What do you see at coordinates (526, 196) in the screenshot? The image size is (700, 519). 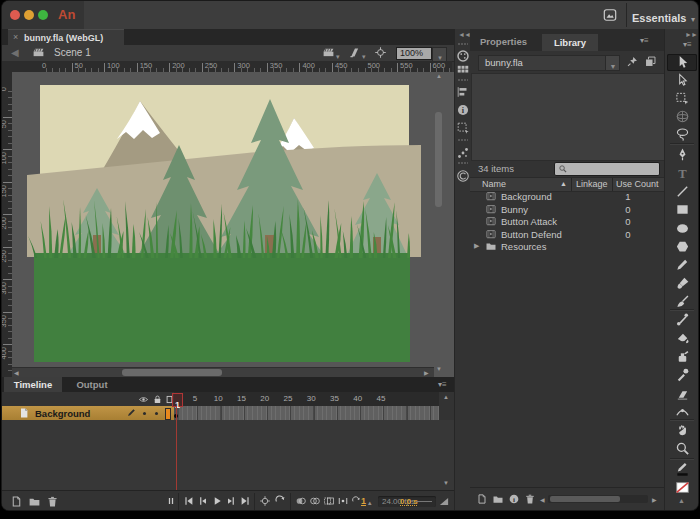 I see `library-item-name: Background` at bounding box center [526, 196].